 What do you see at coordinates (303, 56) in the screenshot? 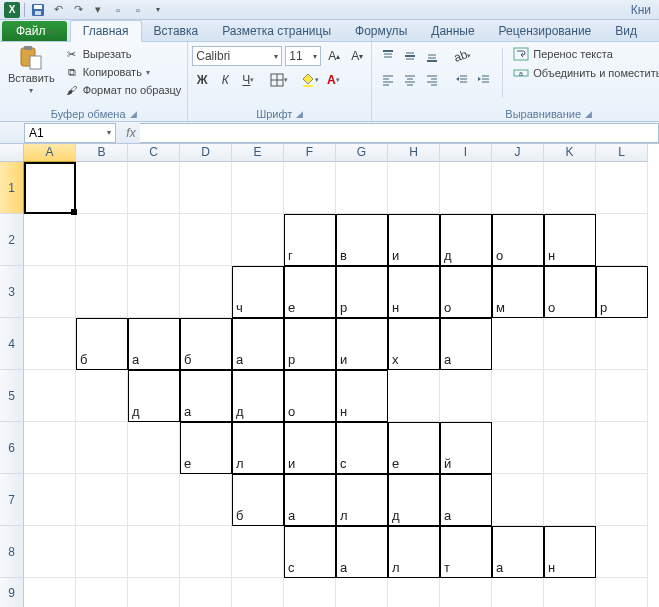
I see `font-size-combo: 11▾` at bounding box center [303, 56].